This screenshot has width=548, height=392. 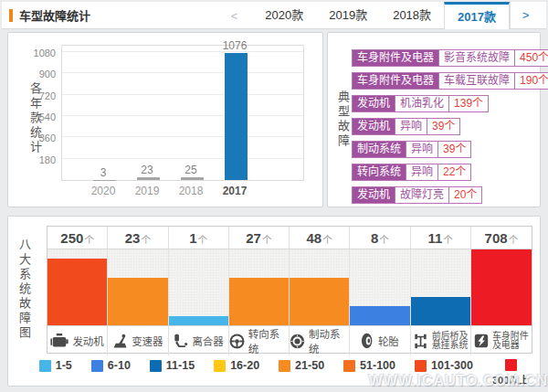 I want to click on prev-arrow-icon: <, so click(x=235, y=16).